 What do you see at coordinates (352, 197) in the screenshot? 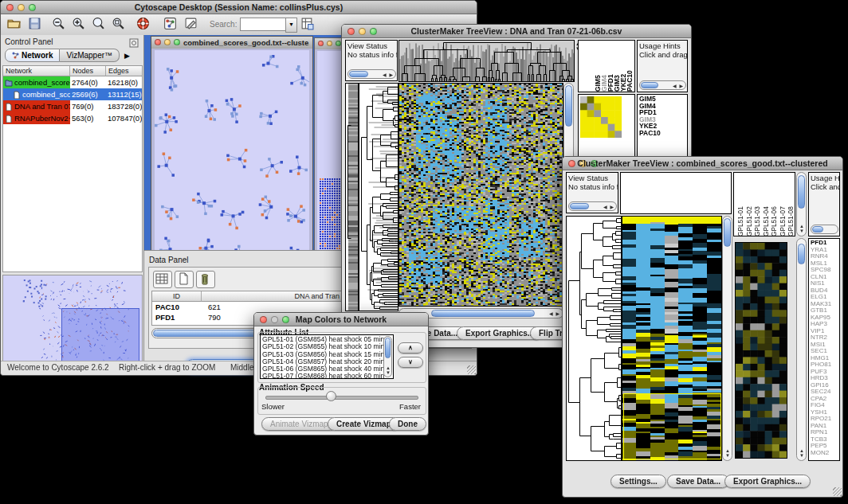
I see `global-overview-strip` at bounding box center [352, 197].